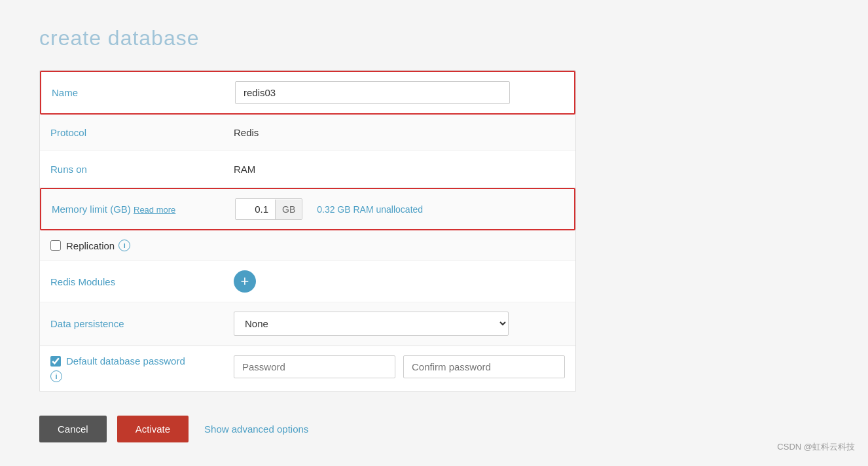  What do you see at coordinates (308, 368) in the screenshot?
I see `password-row: Default database password i` at bounding box center [308, 368].